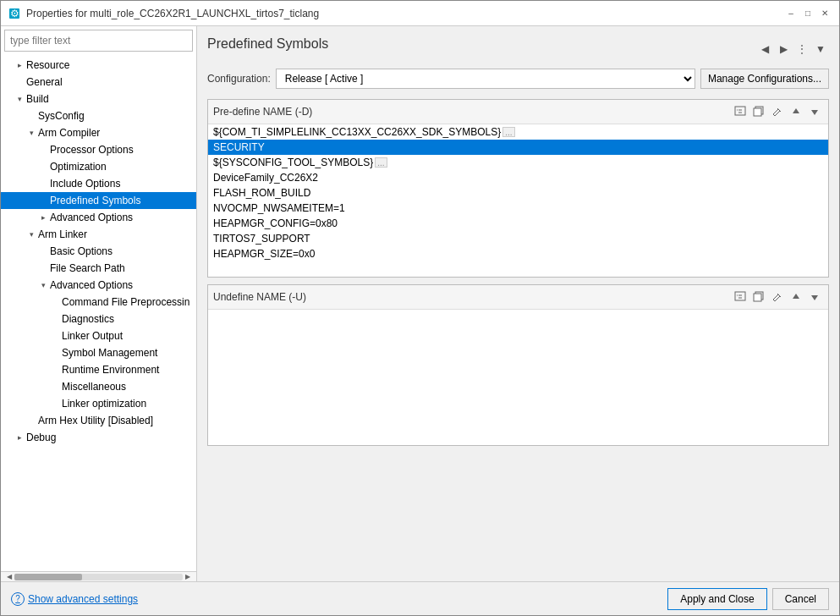 The image size is (840, 616). I want to click on configuration-select: Release [ Active ], so click(486, 79).